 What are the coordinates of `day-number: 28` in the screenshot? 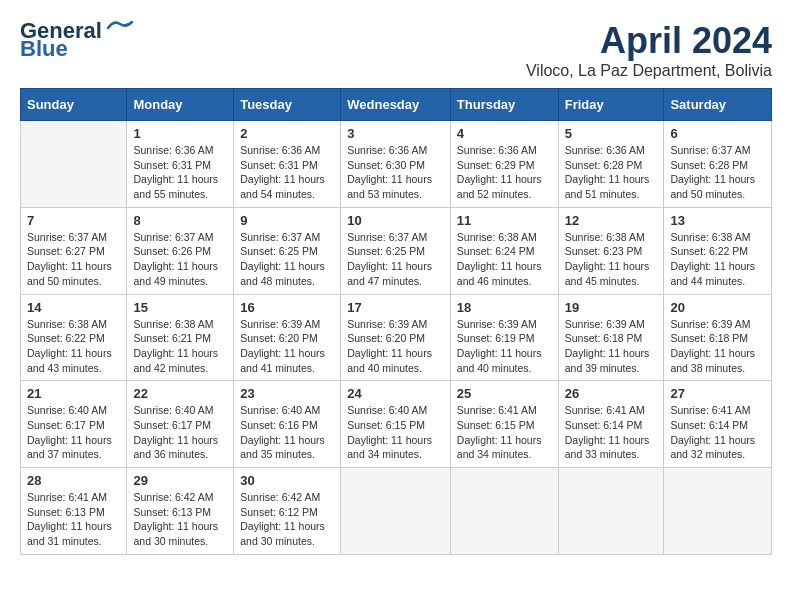 It's located at (74, 480).